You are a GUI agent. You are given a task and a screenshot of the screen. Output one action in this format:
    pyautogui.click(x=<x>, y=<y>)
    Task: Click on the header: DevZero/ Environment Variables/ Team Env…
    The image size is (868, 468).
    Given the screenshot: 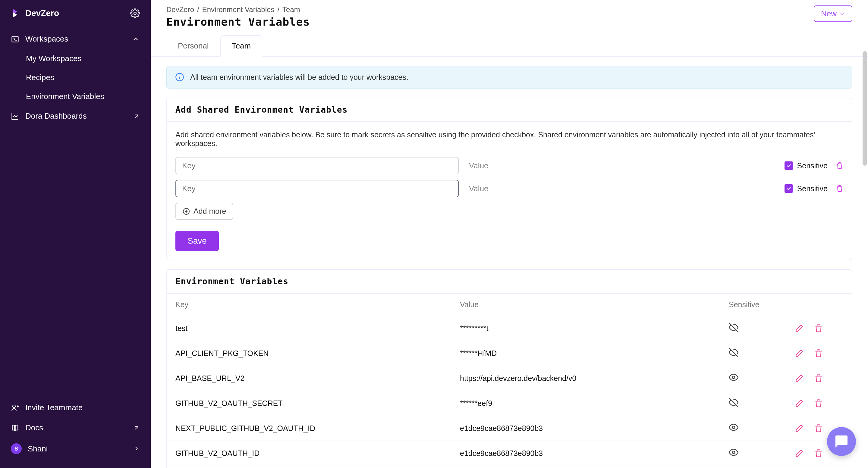 What is the action you would take?
    pyautogui.click(x=509, y=14)
    